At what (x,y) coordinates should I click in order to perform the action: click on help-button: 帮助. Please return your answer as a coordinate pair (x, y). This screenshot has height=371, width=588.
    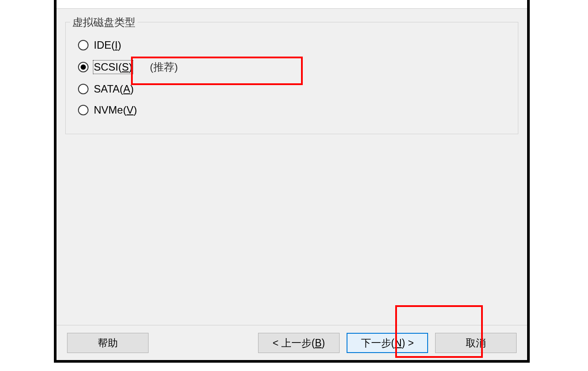
    Looking at the image, I should click on (108, 343).